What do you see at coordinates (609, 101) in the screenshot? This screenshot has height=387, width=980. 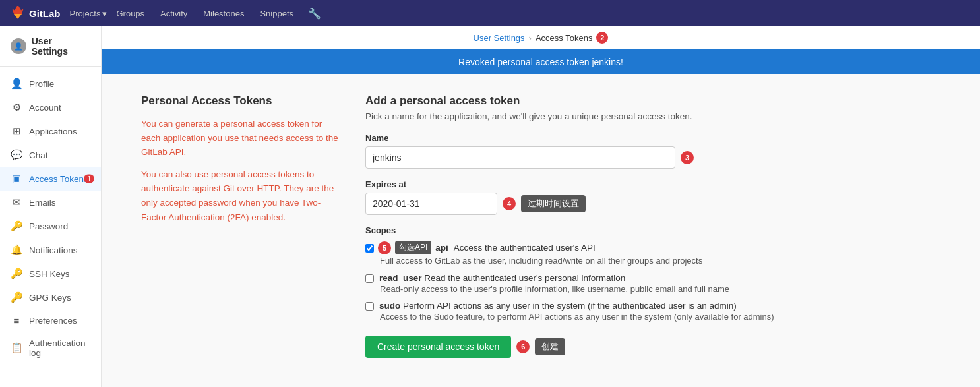 I see `add-token-title: Add a personal access token` at bounding box center [609, 101].